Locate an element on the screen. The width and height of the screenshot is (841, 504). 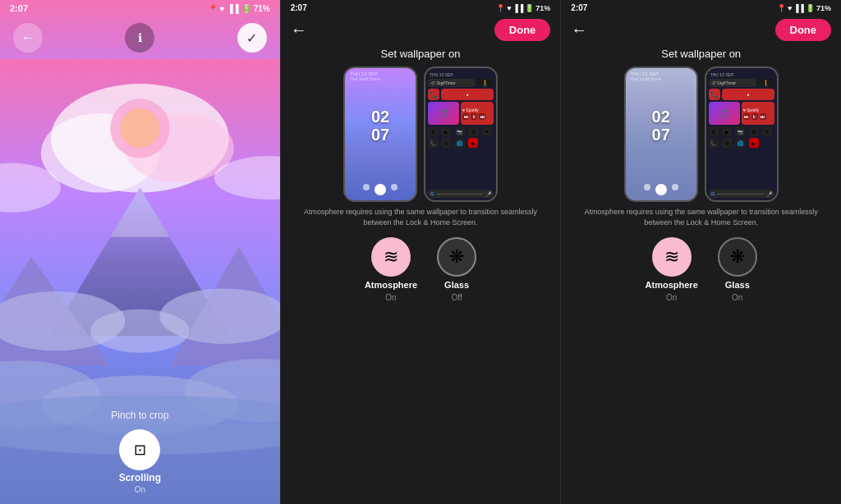
info-button: ℹ is located at coordinates (140, 38).